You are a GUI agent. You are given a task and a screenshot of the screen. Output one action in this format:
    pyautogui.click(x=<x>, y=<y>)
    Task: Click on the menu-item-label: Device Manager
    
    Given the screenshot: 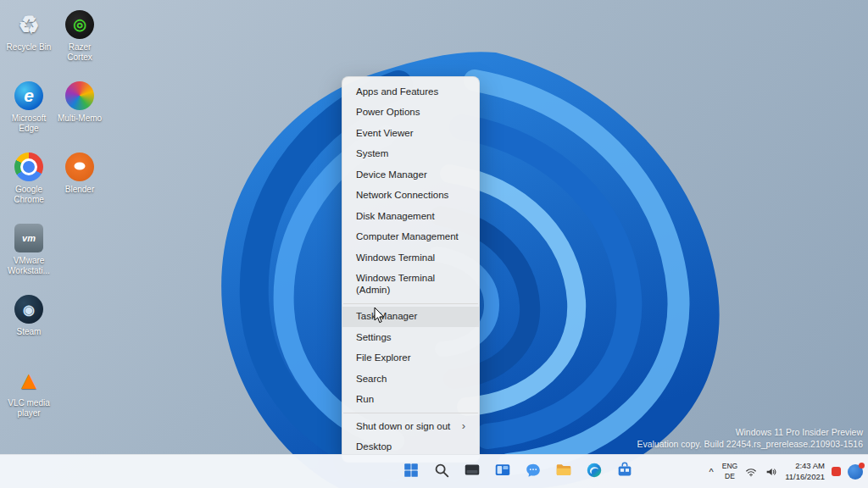 What is the action you would take?
    pyautogui.click(x=392, y=175)
    